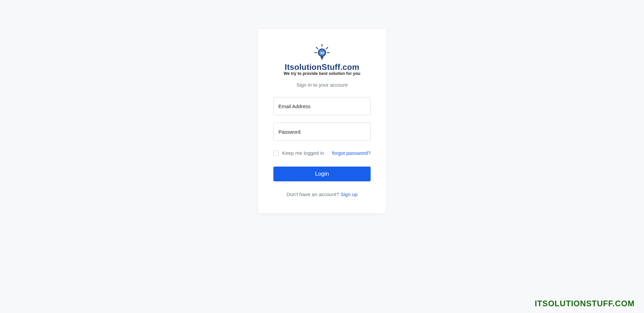 This screenshot has height=313, width=644. What do you see at coordinates (276, 153) in the screenshot?
I see `remember-me-checkbox` at bounding box center [276, 153].